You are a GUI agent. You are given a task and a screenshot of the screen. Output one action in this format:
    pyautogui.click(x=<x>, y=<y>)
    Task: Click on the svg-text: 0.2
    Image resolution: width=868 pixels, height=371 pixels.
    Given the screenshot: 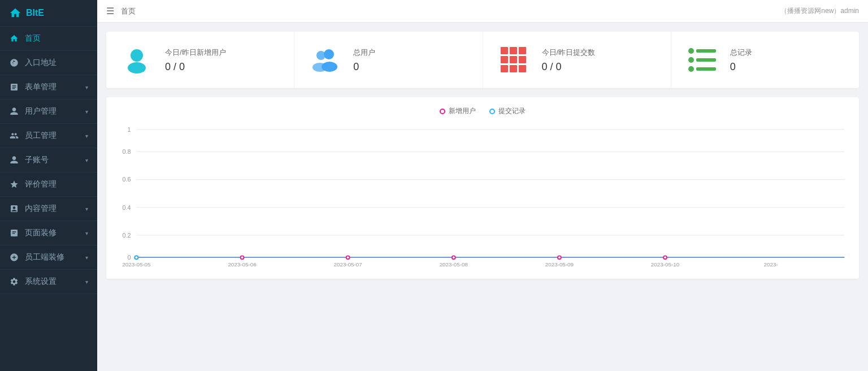 What is the action you would take?
    pyautogui.click(x=127, y=235)
    